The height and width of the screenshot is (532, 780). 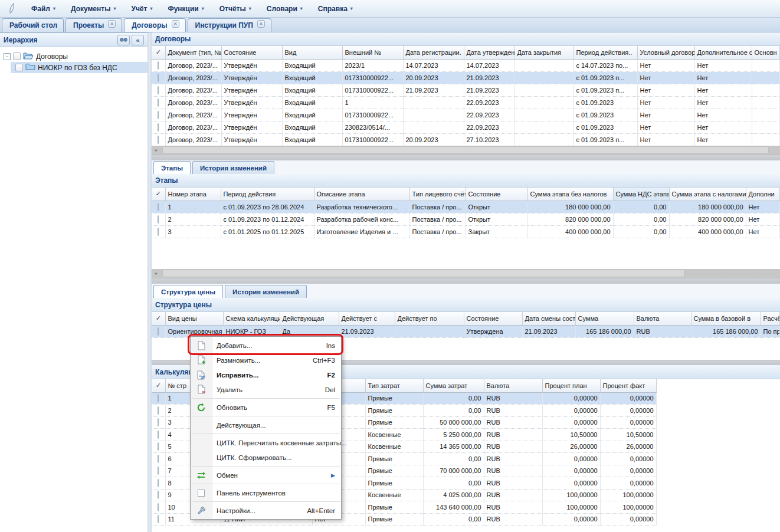 I want to click on column-header: Сумма в базовой в, so click(x=726, y=318).